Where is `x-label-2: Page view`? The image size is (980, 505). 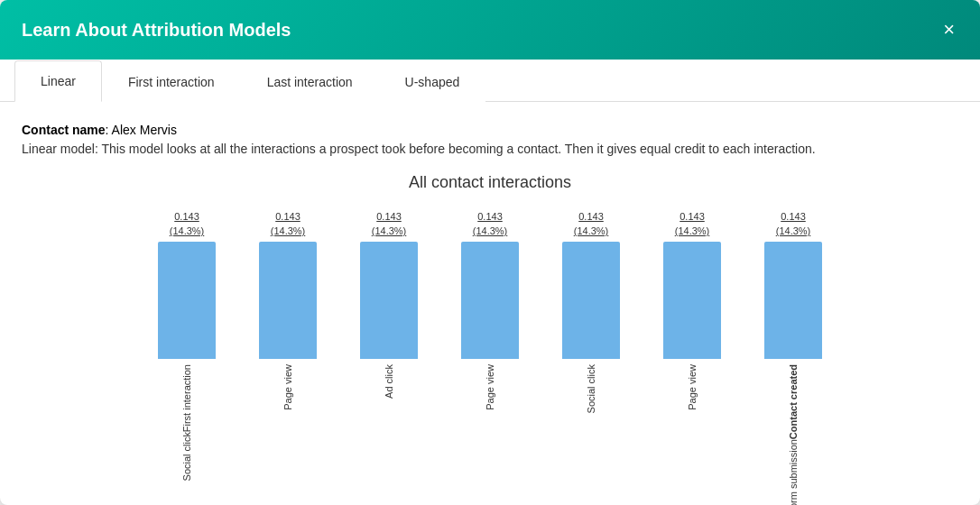 x-label-2: Page view is located at coordinates (288, 435).